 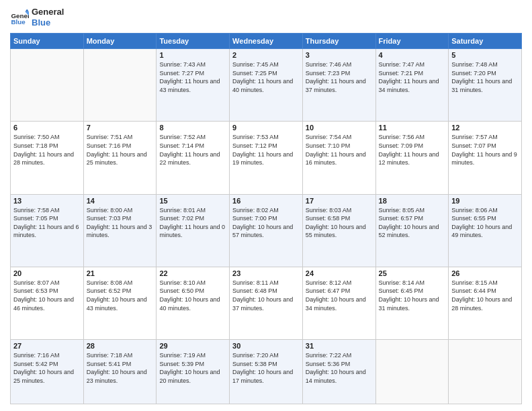 I want to click on calendar-cell: 12Sunrise: 7:57 AMSunset: 7:07 PMDayligh…, so click(x=485, y=158).